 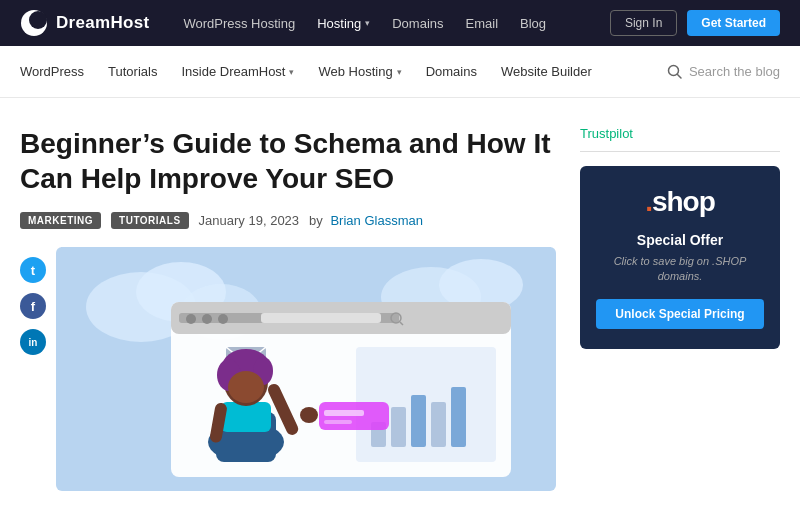 What do you see at coordinates (102, 23) in the screenshot?
I see `logo-text: DreamHost` at bounding box center [102, 23].